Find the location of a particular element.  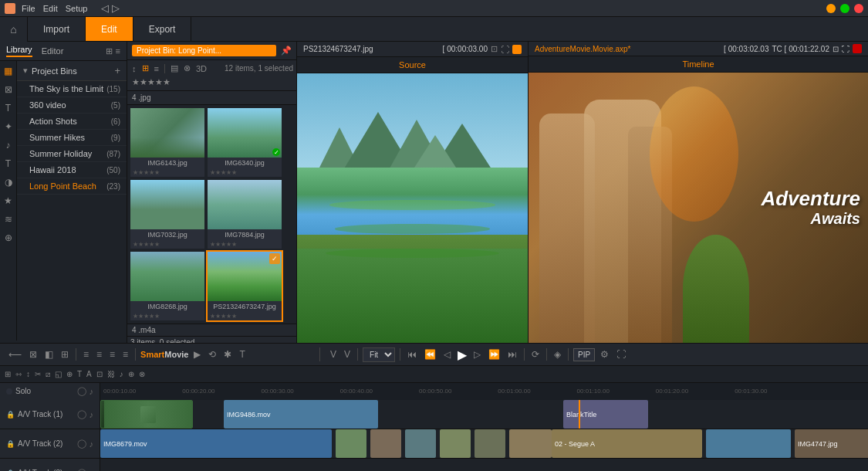

setup-menu: Setup is located at coordinates (77, 8).